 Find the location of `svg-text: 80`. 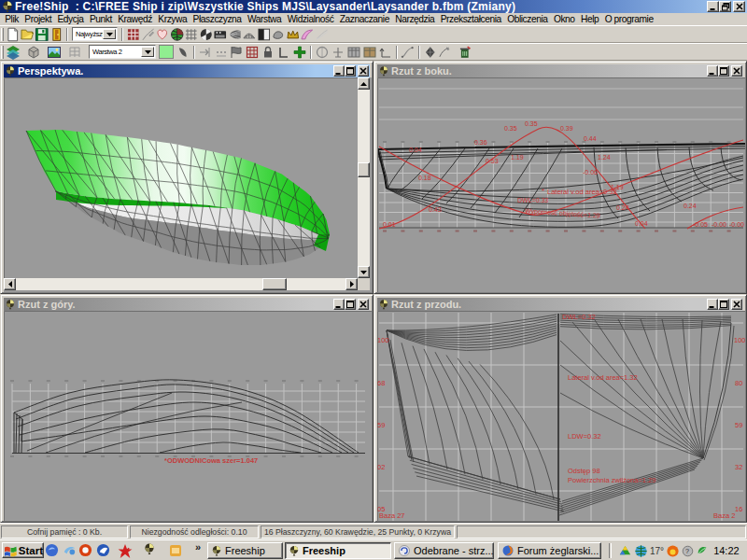

svg-text: 80 is located at coordinates (739, 383).